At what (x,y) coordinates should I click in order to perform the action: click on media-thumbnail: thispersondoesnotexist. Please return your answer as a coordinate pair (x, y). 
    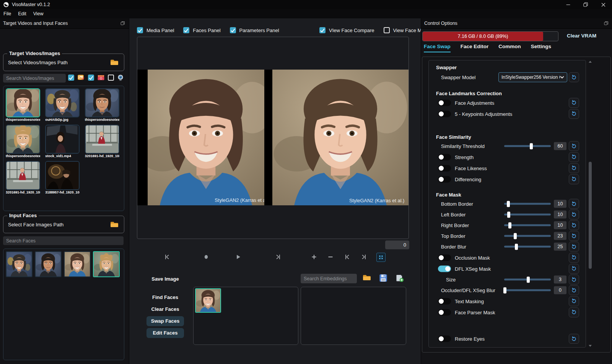
    Looking at the image, I should click on (23, 141).